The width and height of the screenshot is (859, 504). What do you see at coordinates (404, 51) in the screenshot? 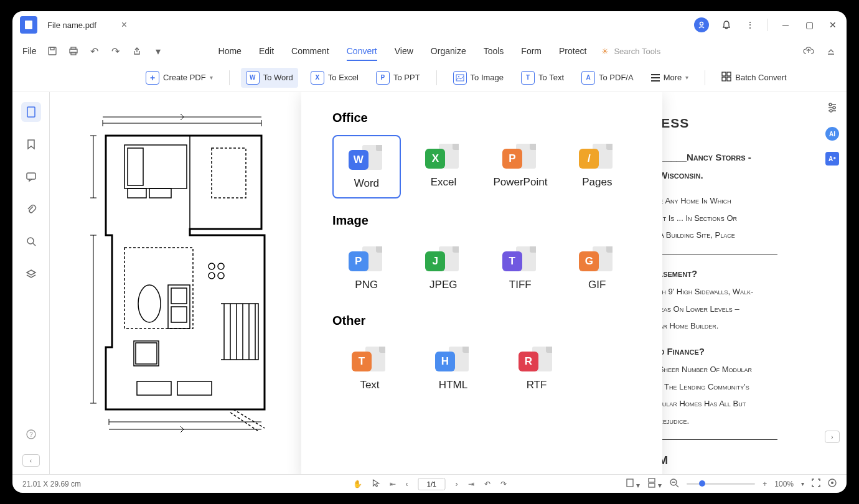
I see `menu-view: View` at bounding box center [404, 51].